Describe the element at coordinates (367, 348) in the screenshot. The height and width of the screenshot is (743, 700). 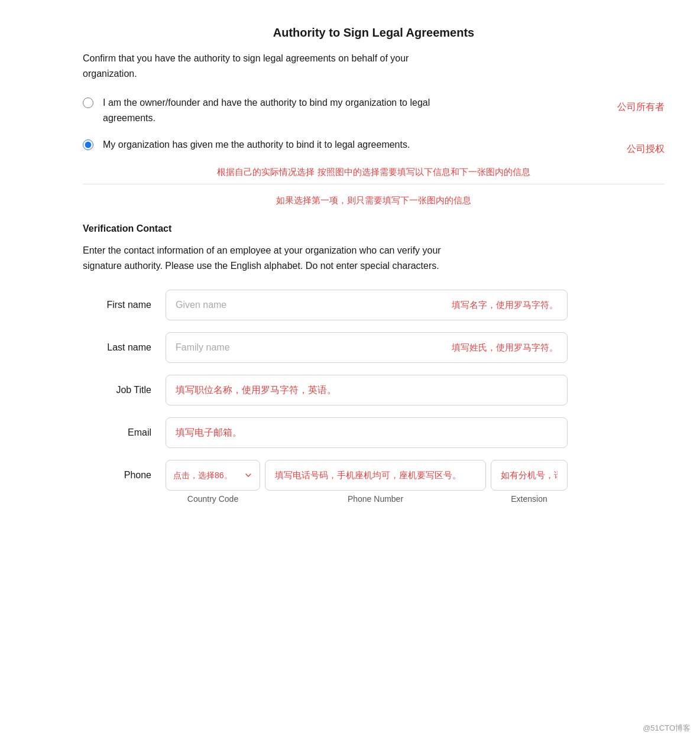
I see `last-name-input-wrap: 填写姓氏，使用罗马字符。` at that location.